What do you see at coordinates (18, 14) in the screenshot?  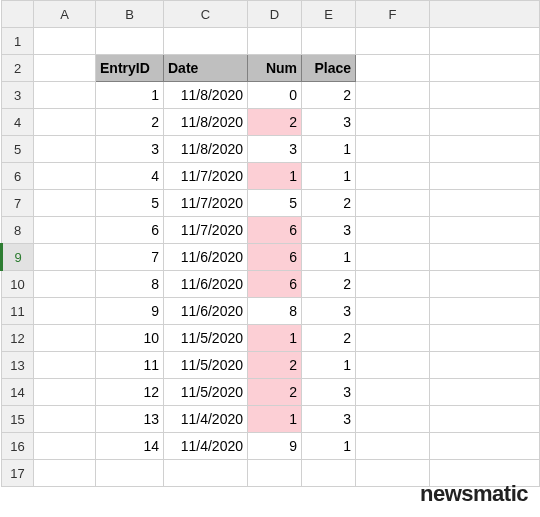 I see `select-all-corner` at bounding box center [18, 14].